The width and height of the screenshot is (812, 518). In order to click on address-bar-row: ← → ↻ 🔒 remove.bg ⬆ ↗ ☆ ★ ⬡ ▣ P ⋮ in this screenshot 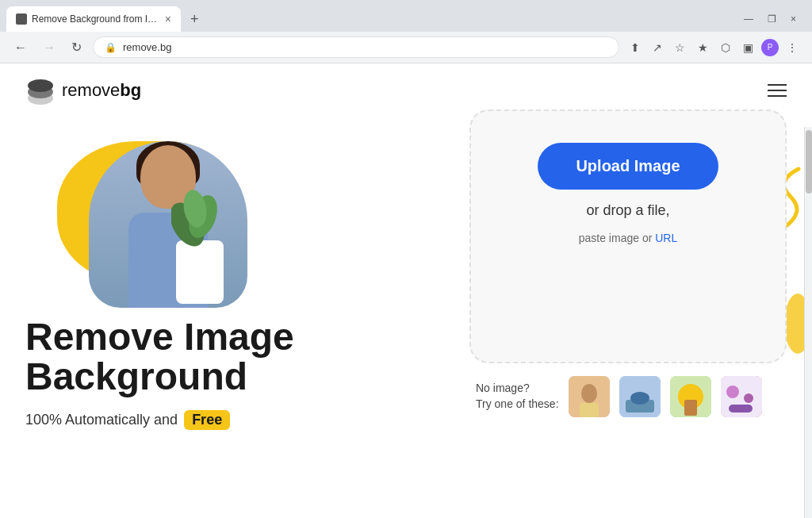, I will do `click(406, 48)`.